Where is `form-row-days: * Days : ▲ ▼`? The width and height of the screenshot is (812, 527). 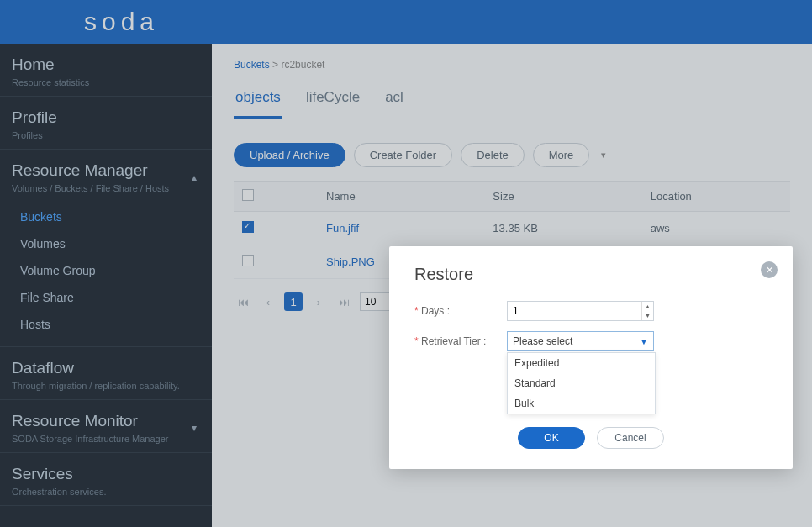
form-row-days: * Days : ▲ ▼ is located at coordinates (591, 311).